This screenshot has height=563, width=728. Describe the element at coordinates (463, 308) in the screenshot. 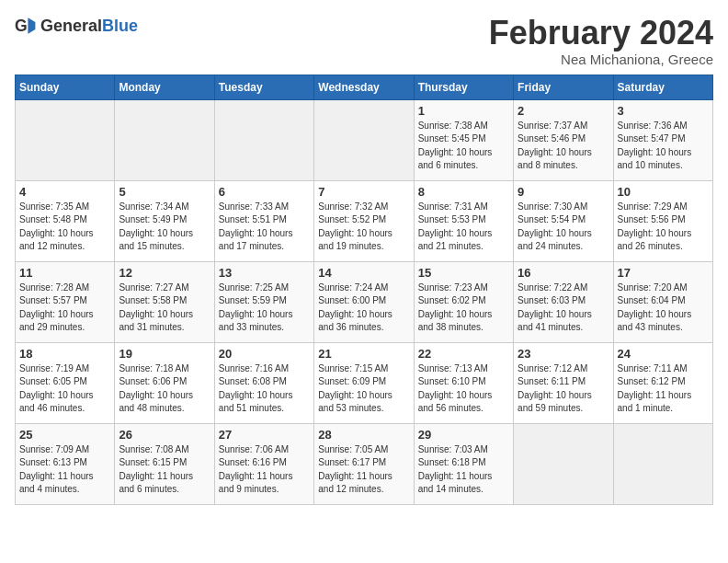

I see `day-info: Sunrise: 7:23 AM Sunset: 6:02 PM Dayligh…` at that location.